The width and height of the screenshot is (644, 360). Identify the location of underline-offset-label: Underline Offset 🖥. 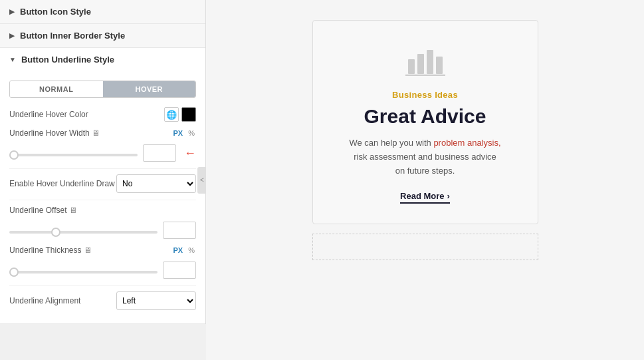
(102, 210).